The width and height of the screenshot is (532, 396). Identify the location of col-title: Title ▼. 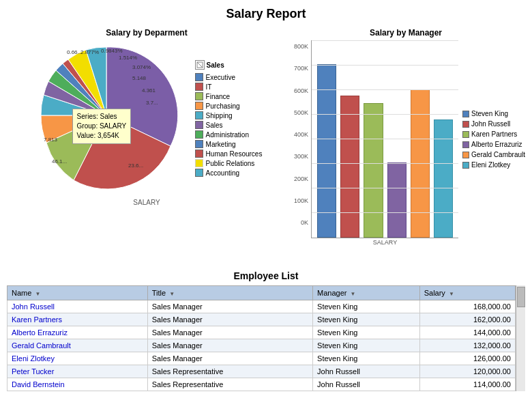
(230, 294).